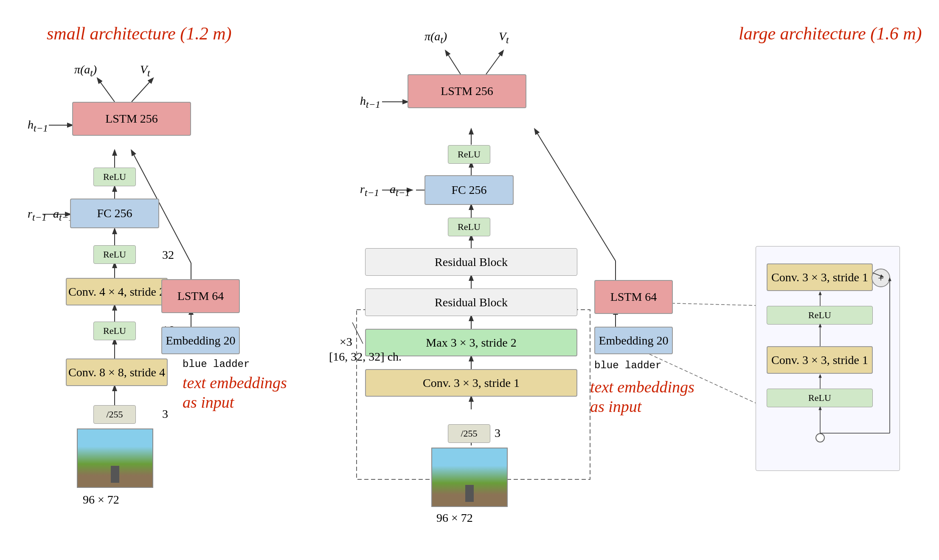  I want to click on small-arch-title: small architecture (1.2 m), so click(131, 34).